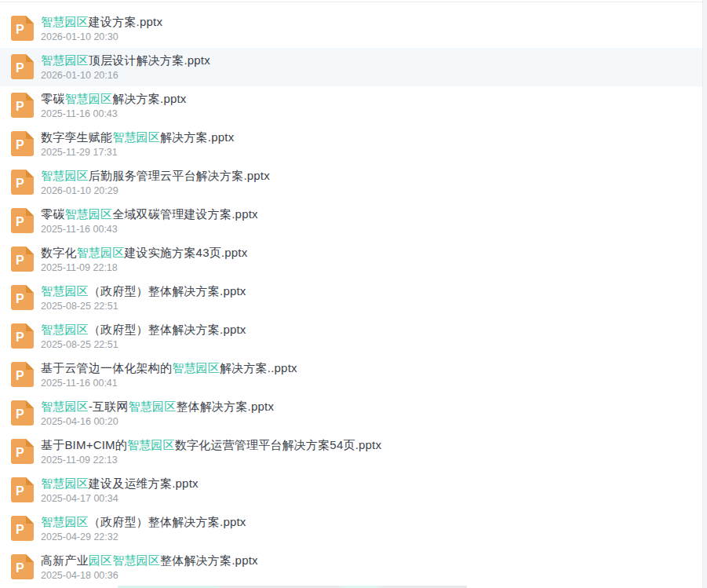 This screenshot has height=588, width=707. What do you see at coordinates (179, 176) in the screenshot?
I see `title-text: 后勤服务管理云平台解决方案.pptx` at bounding box center [179, 176].